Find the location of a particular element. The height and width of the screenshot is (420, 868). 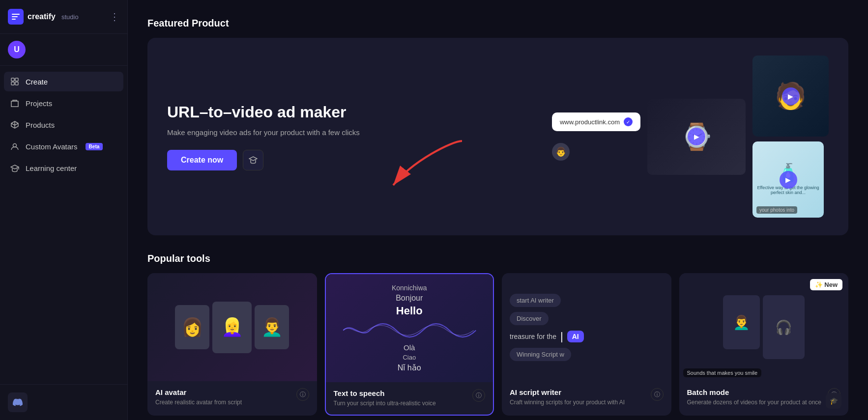

batch-desc: Generate dozens of videos for your produ… is located at coordinates (754, 403).